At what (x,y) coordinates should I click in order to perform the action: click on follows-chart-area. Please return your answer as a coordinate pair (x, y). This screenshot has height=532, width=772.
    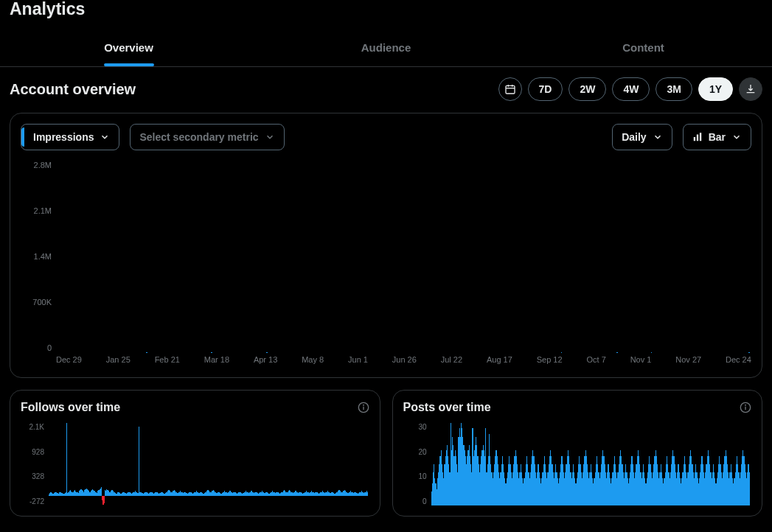
    Looking at the image, I should click on (209, 464).